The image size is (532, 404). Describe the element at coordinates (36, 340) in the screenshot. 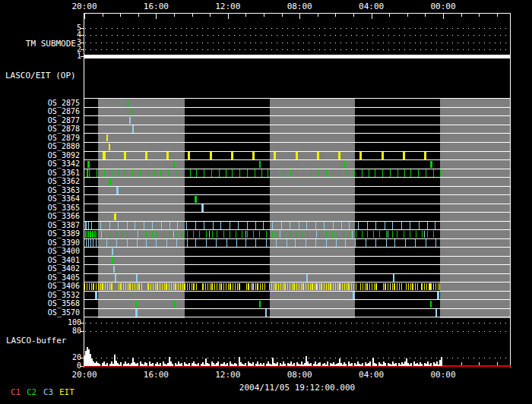

I see `lasco-buffer-label: LASCO-buffer` at that location.